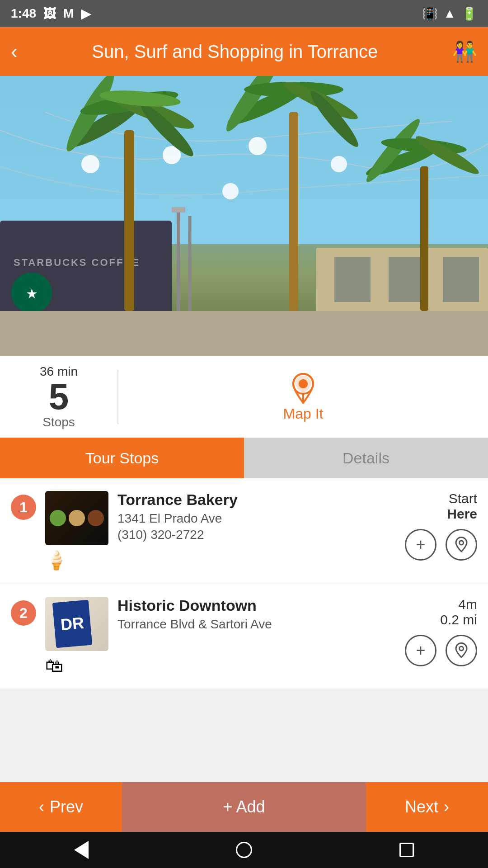 The width and height of the screenshot is (488, 868). Describe the element at coordinates (462, 499) in the screenshot. I see `stop-1-status-line1: Start` at that location.